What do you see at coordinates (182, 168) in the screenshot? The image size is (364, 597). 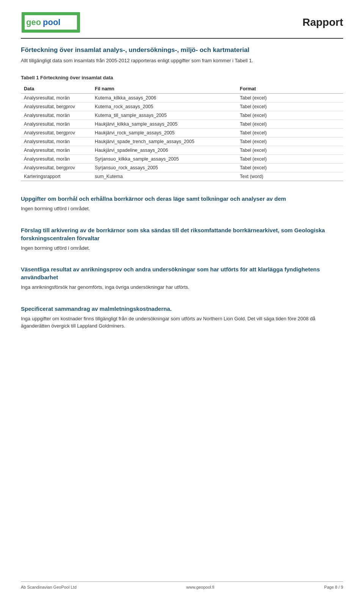 I see `table-row: Analysresultat, bergprovSyrjansuo_rock_a…` at bounding box center [182, 168].